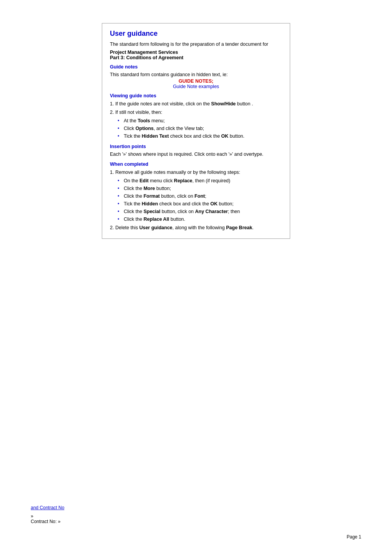 The height and width of the screenshot is (555, 392). Describe the element at coordinates (196, 104) in the screenshot. I see `viewing-item1: 1. If the guide notes are not visible, c…` at that location.